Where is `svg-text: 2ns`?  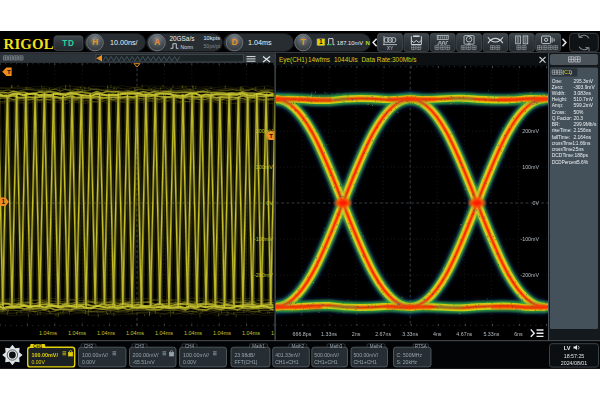 svg-text: 2ns is located at coordinates (356, 334).